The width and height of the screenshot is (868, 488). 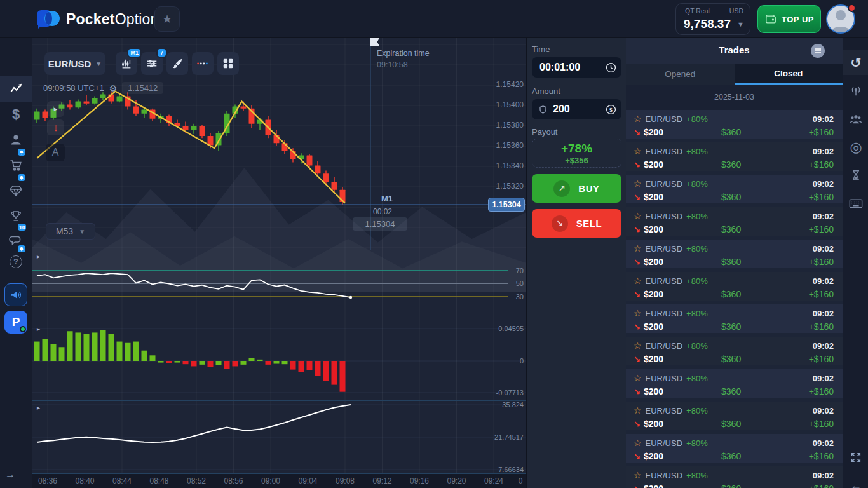 I want to click on expand-button, so click(x=855, y=458).